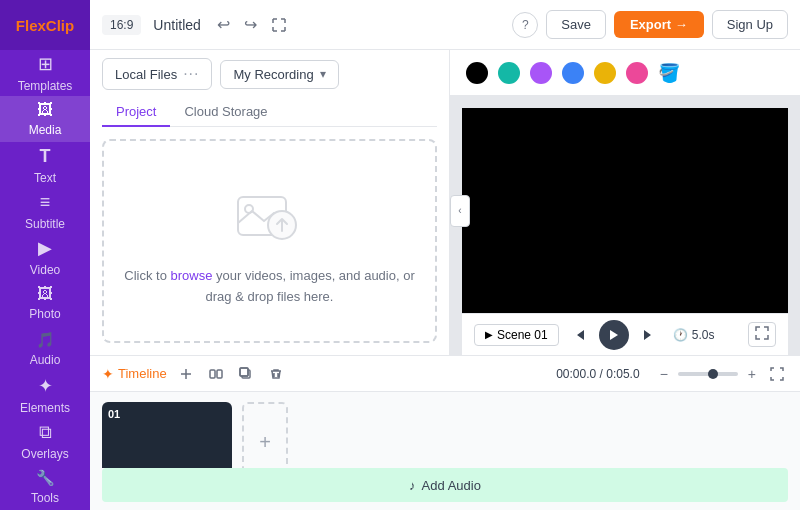  I want to click on split-button, so click(216, 374).